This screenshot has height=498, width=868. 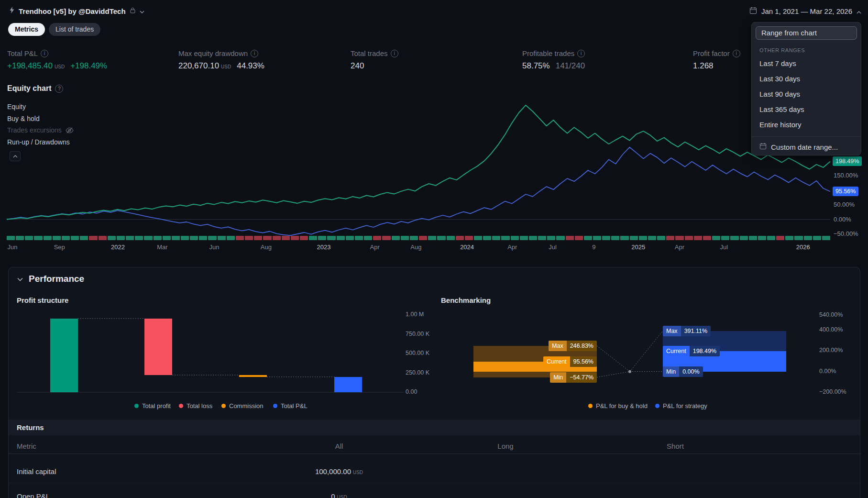 What do you see at coordinates (806, 94) in the screenshot?
I see `menu-item-last-90-days: Last 90 days` at bounding box center [806, 94].